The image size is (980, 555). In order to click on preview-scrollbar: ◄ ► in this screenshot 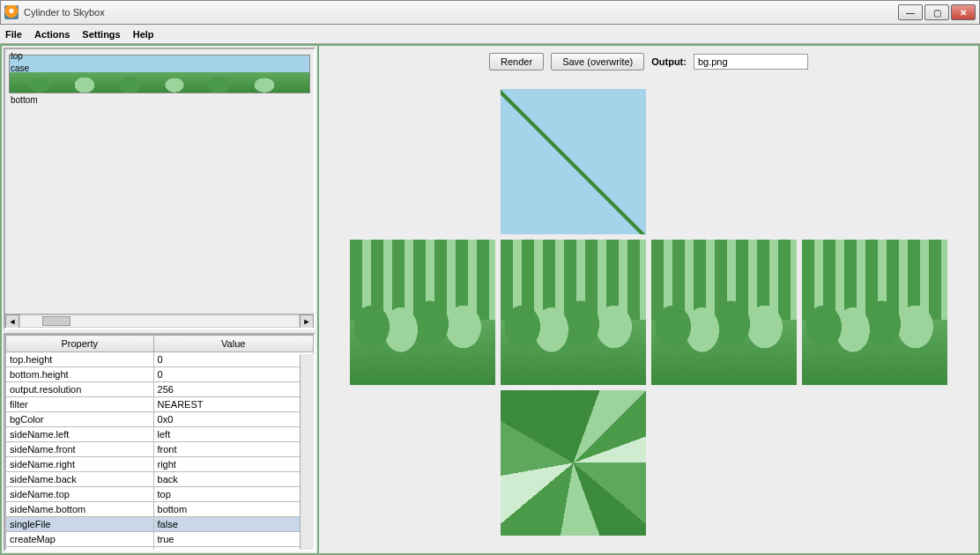, I will do `click(160, 321)`.